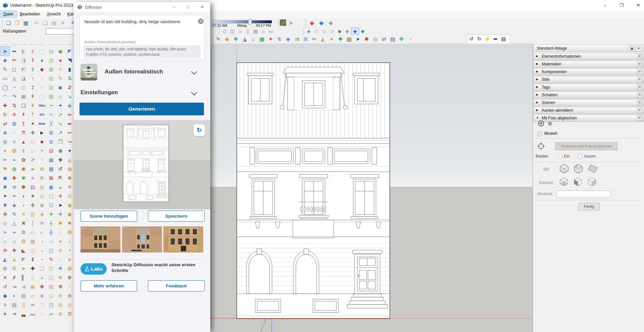 The height and width of the screenshot is (332, 644). I want to click on tool-icon: ◭, so click(70, 160).